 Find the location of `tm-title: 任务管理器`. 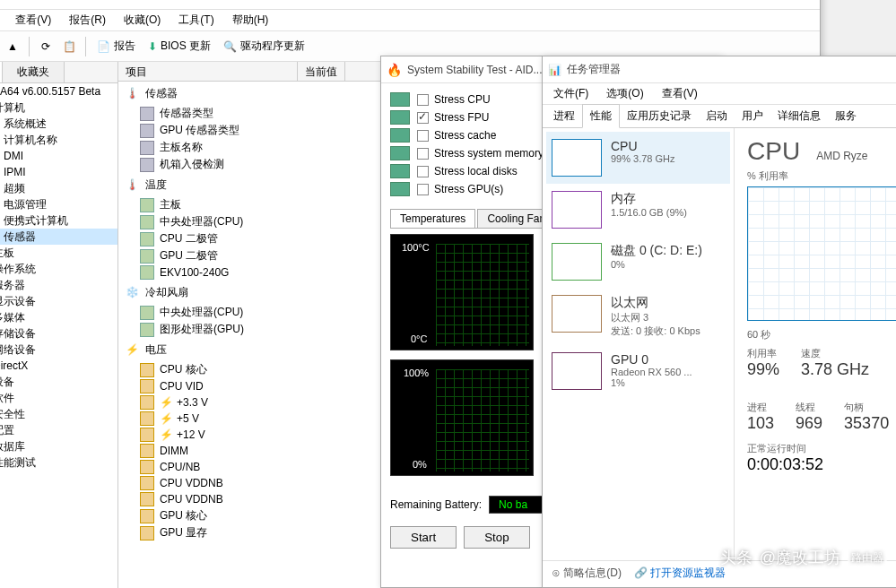

tm-title: 任务管理器 is located at coordinates (732, 70).